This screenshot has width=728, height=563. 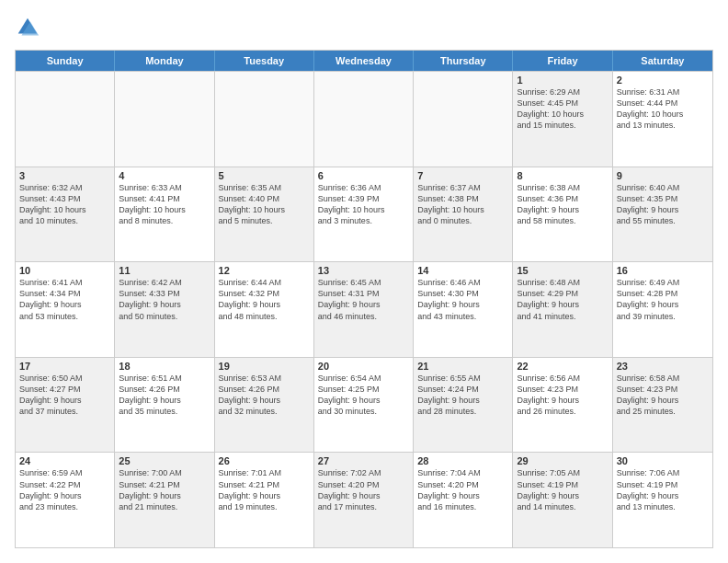 I want to click on day-number: 11, so click(x=164, y=270).